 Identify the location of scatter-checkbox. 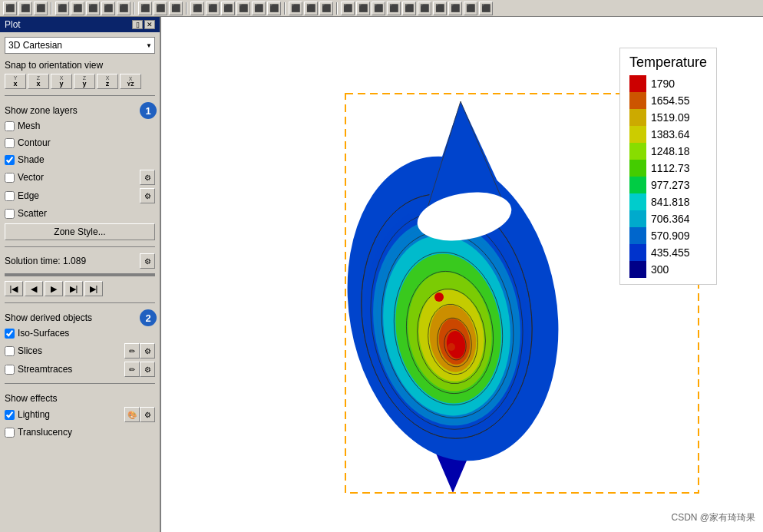
(9, 213).